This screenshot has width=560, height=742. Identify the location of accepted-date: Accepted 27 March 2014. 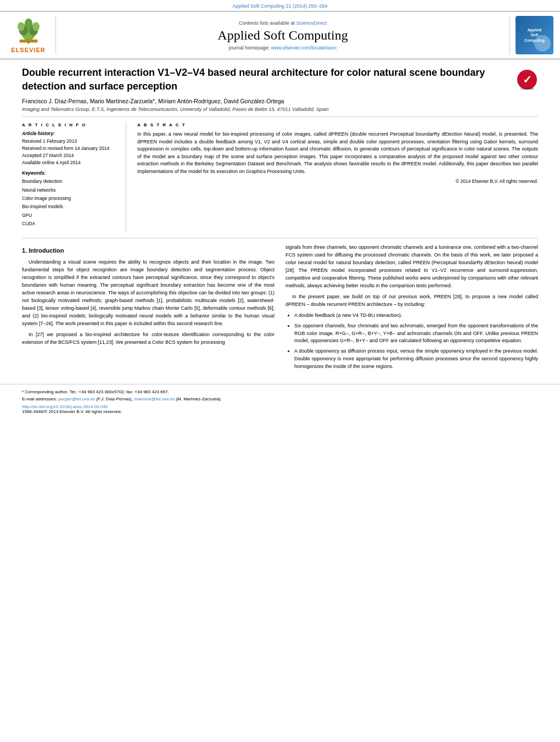
(70, 156).